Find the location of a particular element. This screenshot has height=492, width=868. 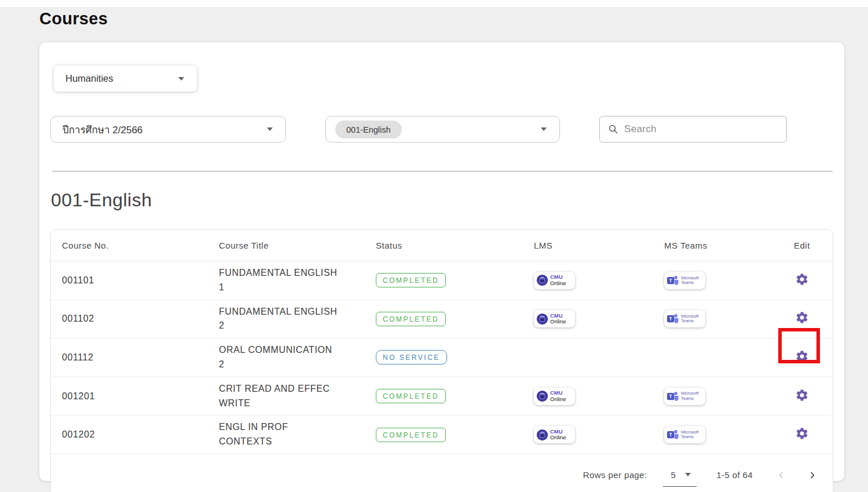

divider is located at coordinates (442, 172).